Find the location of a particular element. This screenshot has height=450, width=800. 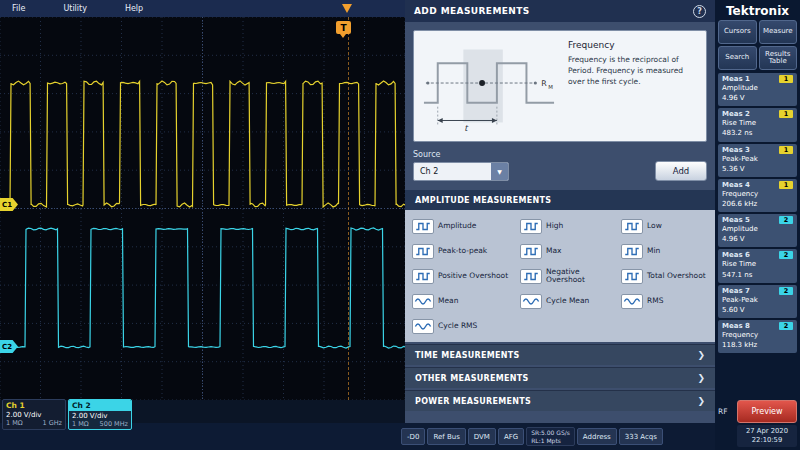

date: 27 Apr 2020 is located at coordinates (767, 432).